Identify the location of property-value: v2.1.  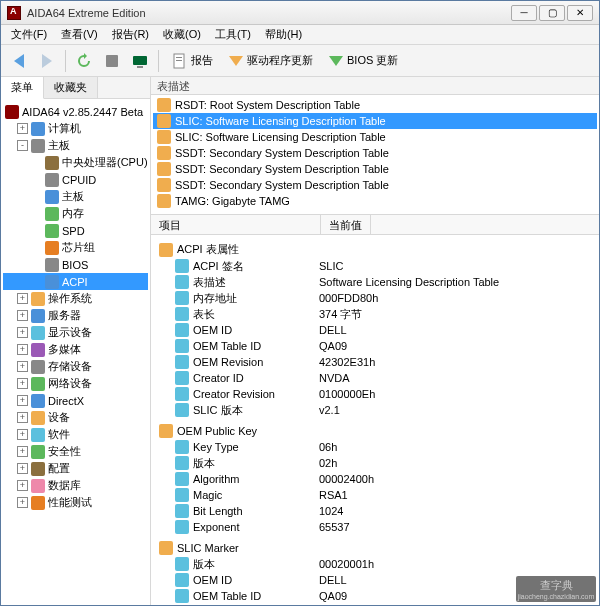
(458, 410).